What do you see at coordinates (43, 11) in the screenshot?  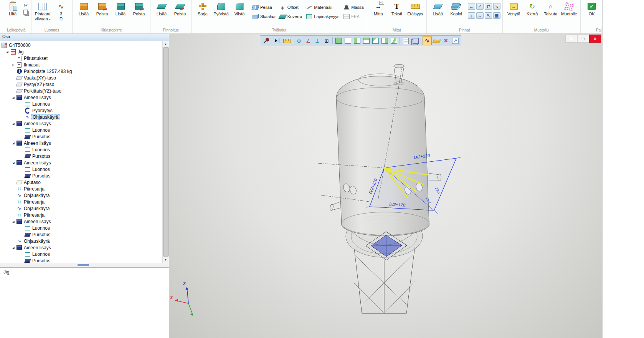 I see `sketch-on-surface-button: Pintaan/ viivaan ▾` at bounding box center [43, 11].